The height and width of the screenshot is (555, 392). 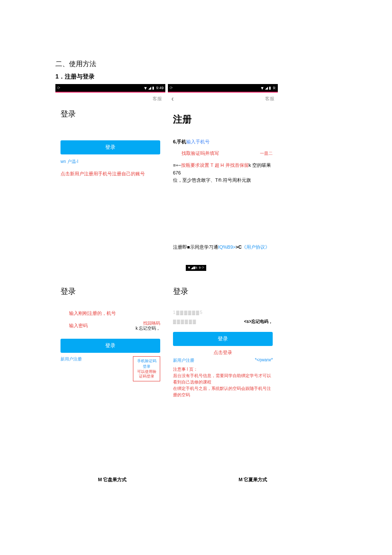 What do you see at coordinates (223, 312) in the screenshot?
I see `phone-field-row: 1▓▓▓▓▓▓5` at bounding box center [223, 312].